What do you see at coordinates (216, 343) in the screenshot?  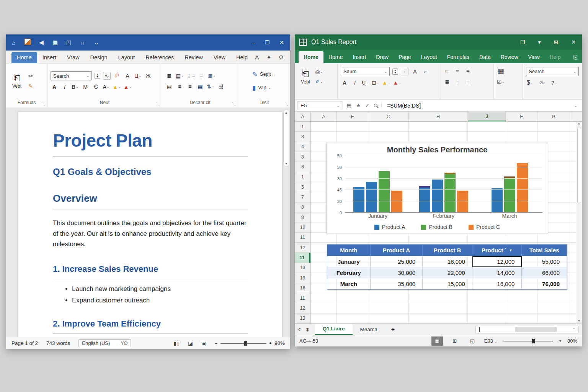 I see `zoom-out-icon: –` at bounding box center [216, 343].